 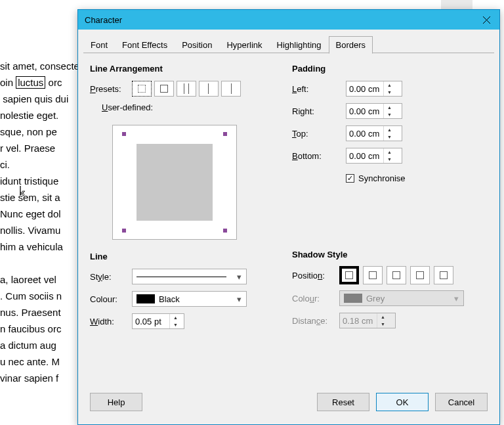 What do you see at coordinates (351, 45) in the screenshot?
I see `tab-borders: Borders` at bounding box center [351, 45].